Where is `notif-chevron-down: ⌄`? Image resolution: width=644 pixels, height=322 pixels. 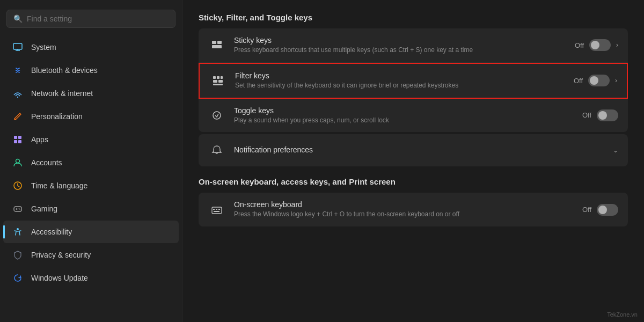
notif-chevron-down: ⌄ is located at coordinates (616, 150).